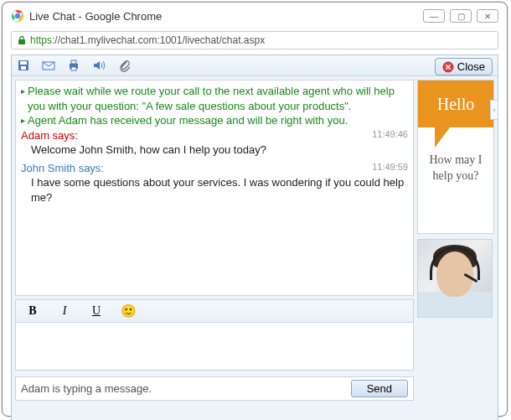 The image size is (511, 420). Describe the element at coordinates (494, 110) in the screenshot. I see `sidebar-expand-button: ›` at that location.